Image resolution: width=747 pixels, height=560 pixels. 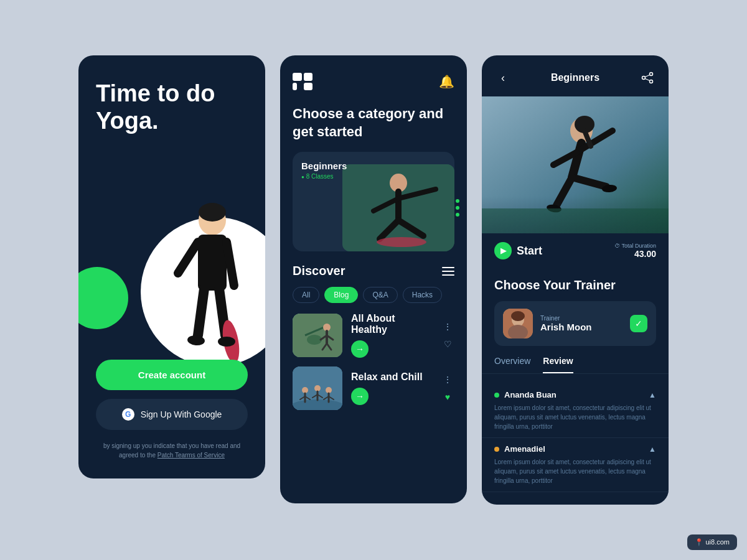 I want to click on logo-sq3, so click(x=295, y=87).